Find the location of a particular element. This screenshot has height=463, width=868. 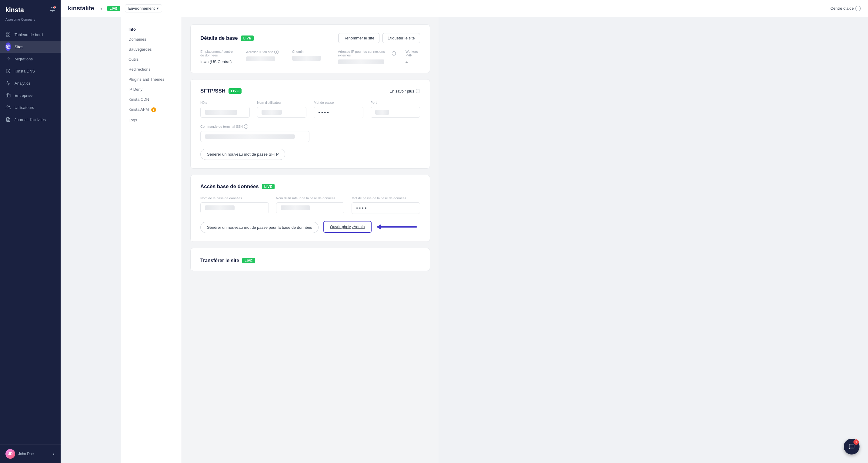

terminal-info-icon: i is located at coordinates (246, 126).